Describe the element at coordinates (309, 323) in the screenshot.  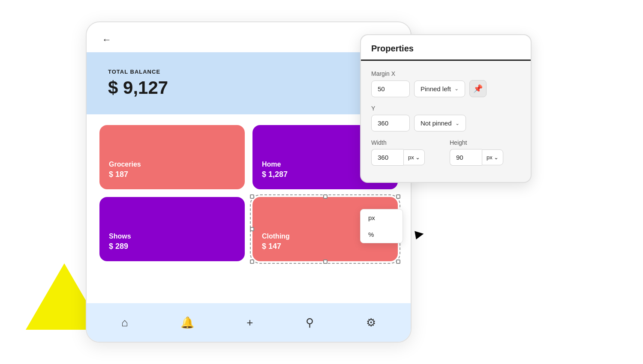
I see `search-icon: ⚲` at that location.